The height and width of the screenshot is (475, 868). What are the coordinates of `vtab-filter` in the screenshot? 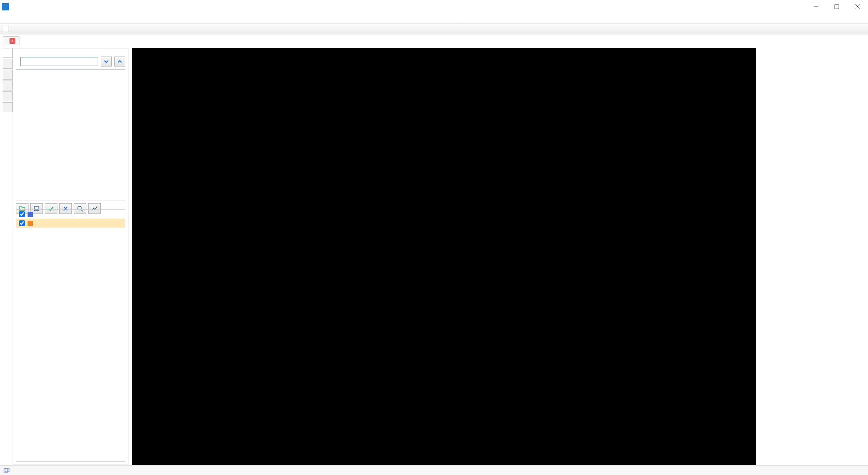 It's located at (8, 96).